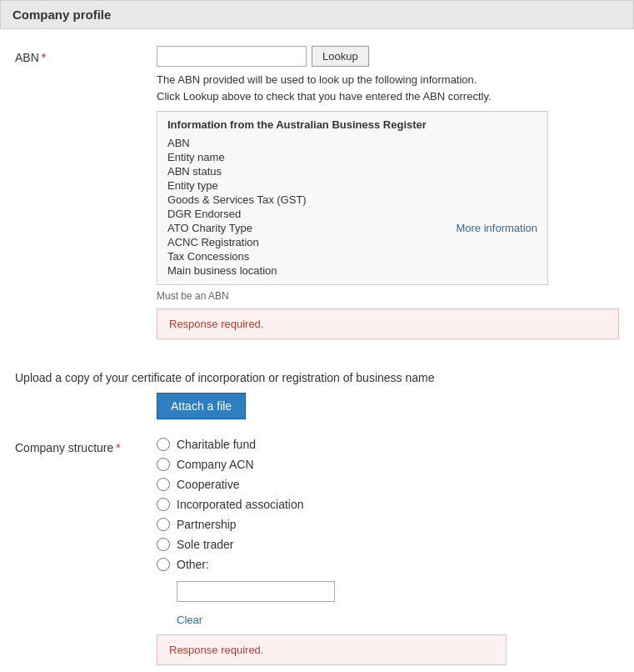  What do you see at coordinates (163, 444) in the screenshot?
I see `radio-charitable-fund-input` at bounding box center [163, 444].